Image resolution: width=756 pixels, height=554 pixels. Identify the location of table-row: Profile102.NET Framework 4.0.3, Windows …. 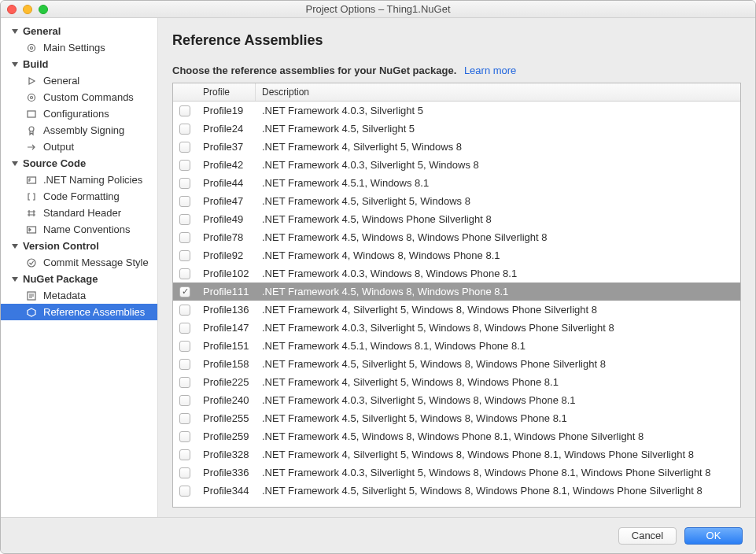
(456, 274).